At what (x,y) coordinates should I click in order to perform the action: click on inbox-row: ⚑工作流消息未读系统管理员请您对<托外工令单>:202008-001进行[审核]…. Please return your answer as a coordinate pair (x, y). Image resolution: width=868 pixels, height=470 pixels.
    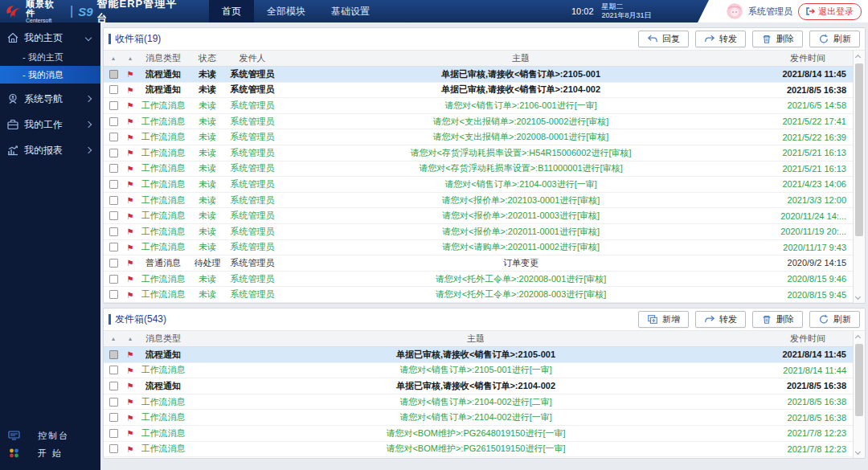
    Looking at the image, I should click on (478, 280).